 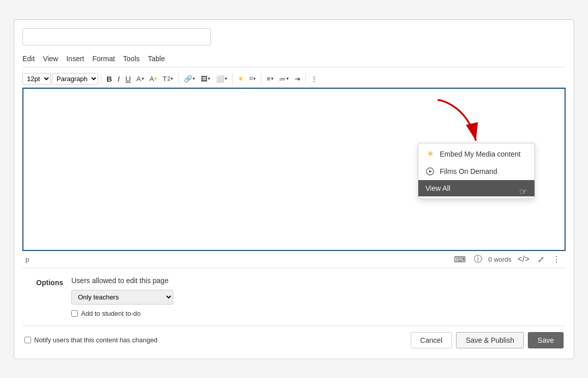 I want to click on menu-edit: Edit, so click(x=29, y=59).